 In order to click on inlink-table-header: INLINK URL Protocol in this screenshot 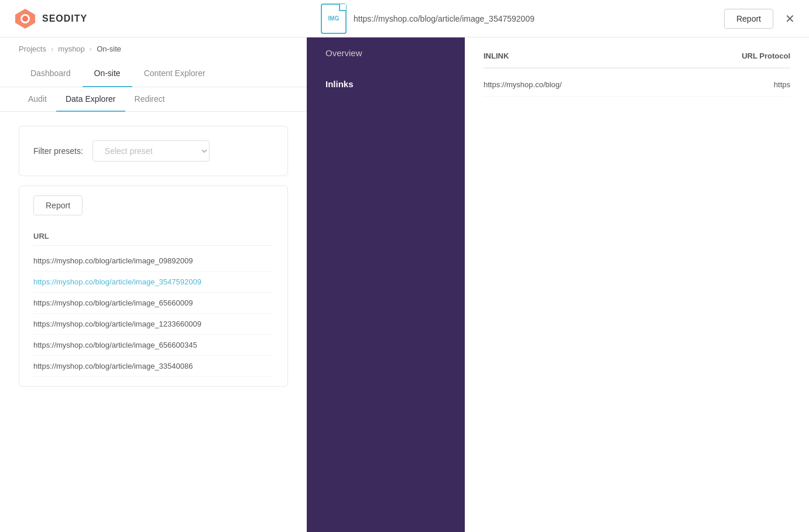, I will do `click(637, 60)`.